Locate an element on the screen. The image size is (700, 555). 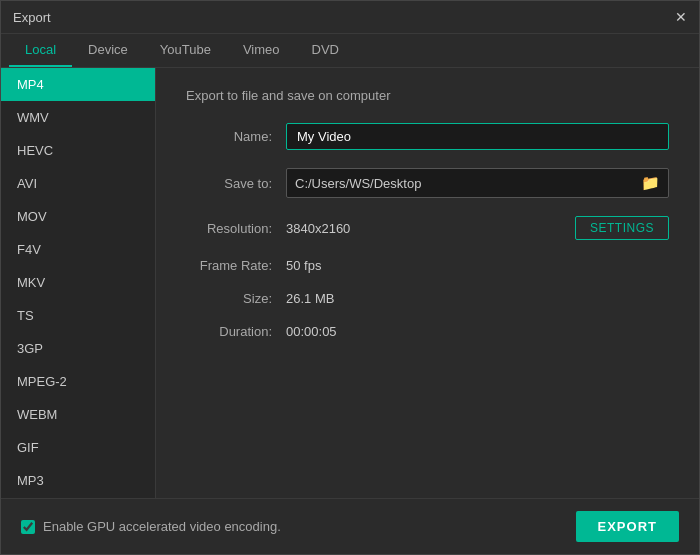
sidebar-item-mov: MOV is located at coordinates (78, 216).